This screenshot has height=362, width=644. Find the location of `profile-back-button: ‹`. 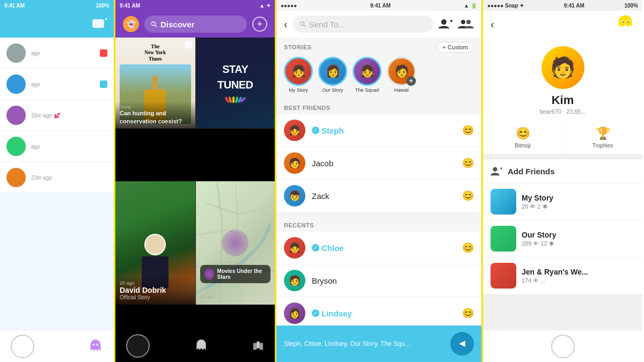

profile-back-button: ‹ is located at coordinates (493, 25).